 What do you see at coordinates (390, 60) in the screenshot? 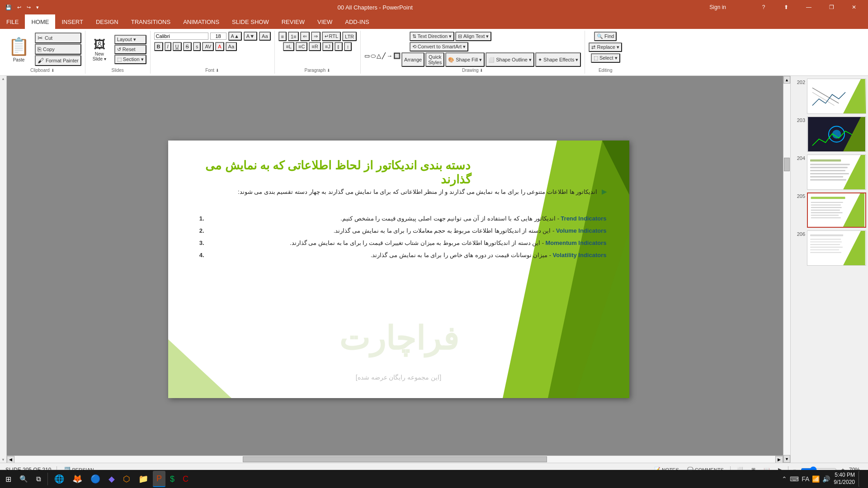
I see `shape-arrow-icon: →` at bounding box center [390, 60].